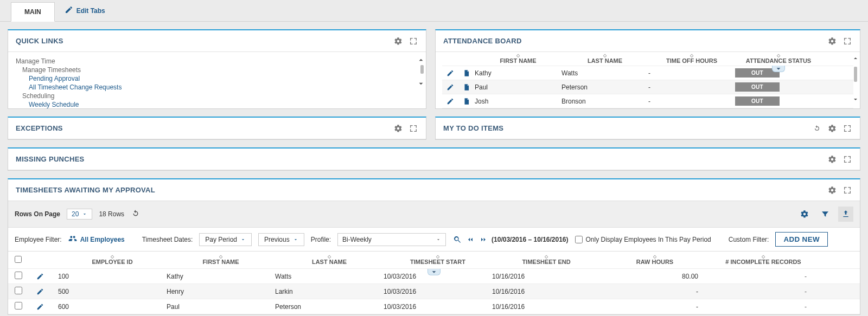 The height and width of the screenshot is (316, 868). Describe the element at coordinates (648, 128) in the screenshot. I see `panel-todo: MY TO DO ITEMS` at that location.